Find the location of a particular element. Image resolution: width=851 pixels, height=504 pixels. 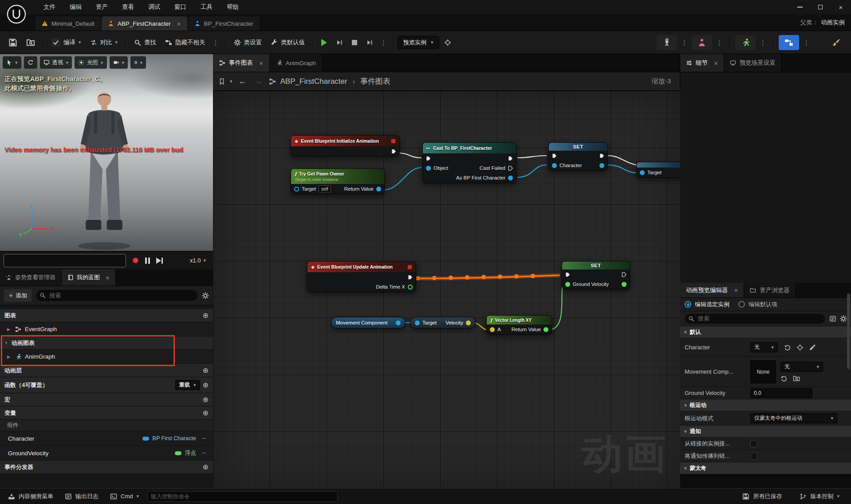

record-button is located at coordinates (136, 261).